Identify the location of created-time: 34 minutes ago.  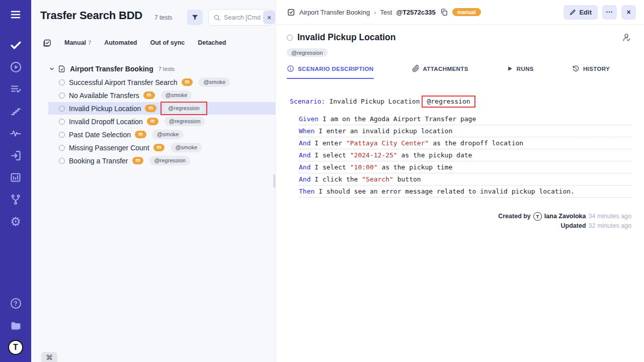
(610, 216).